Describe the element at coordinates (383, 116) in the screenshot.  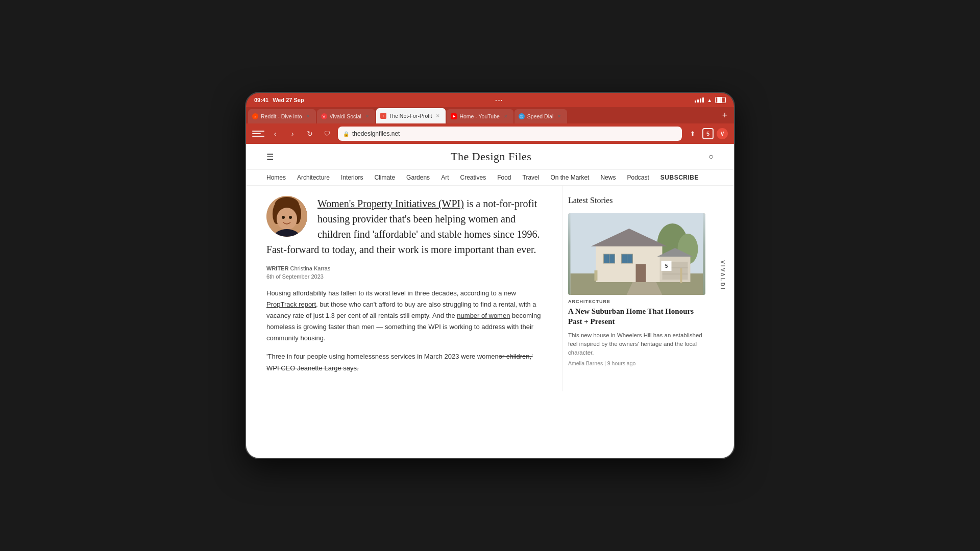
I see `tdf-favicon: T` at that location.